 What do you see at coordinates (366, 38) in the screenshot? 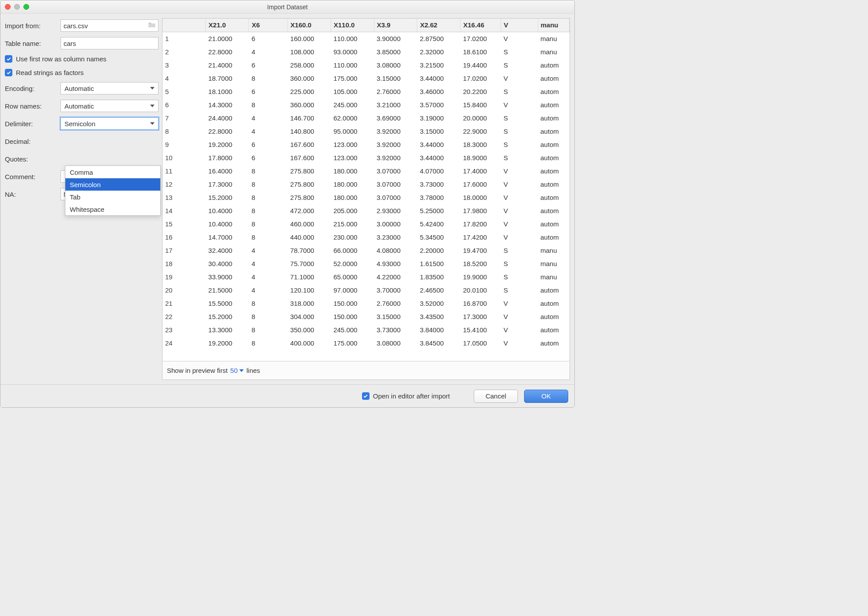
I see `table-row: 121.00006160.000110.0003.900002.8750017.…` at bounding box center [366, 38].